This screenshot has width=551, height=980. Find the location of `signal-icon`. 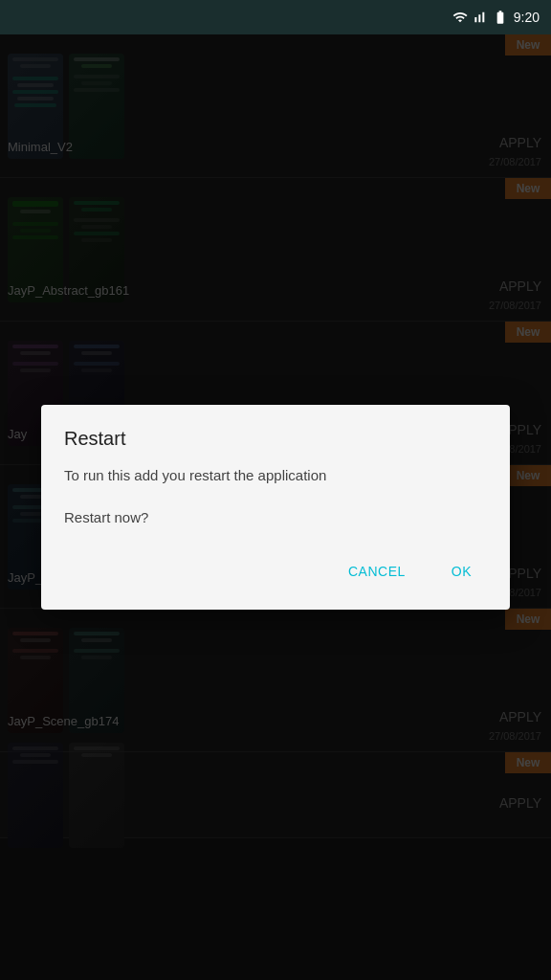

signal-icon is located at coordinates (479, 17).